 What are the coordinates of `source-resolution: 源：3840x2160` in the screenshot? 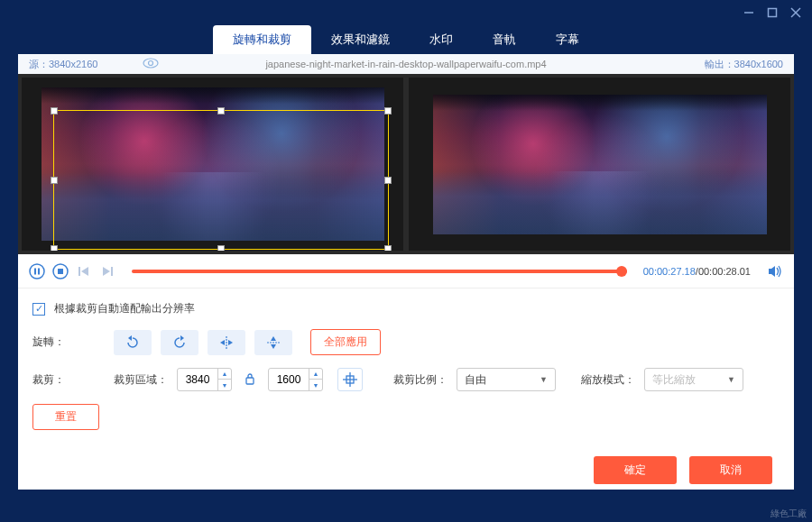 It's located at (63, 65).